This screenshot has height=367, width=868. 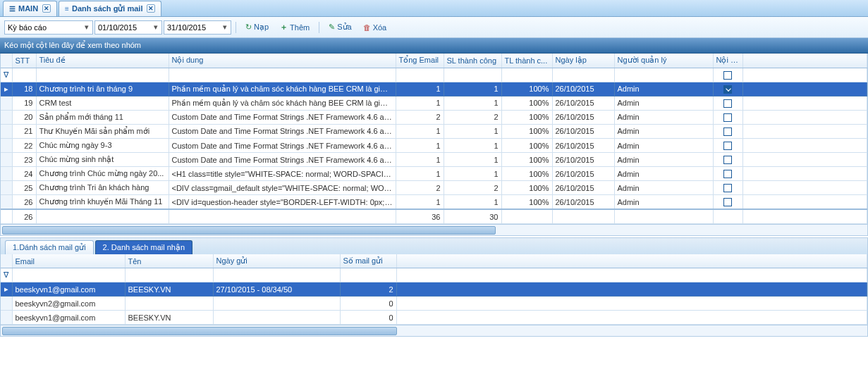 What do you see at coordinates (527, 61) in the screenshot?
I see `col-tltc: TL thành c...` at bounding box center [527, 61].